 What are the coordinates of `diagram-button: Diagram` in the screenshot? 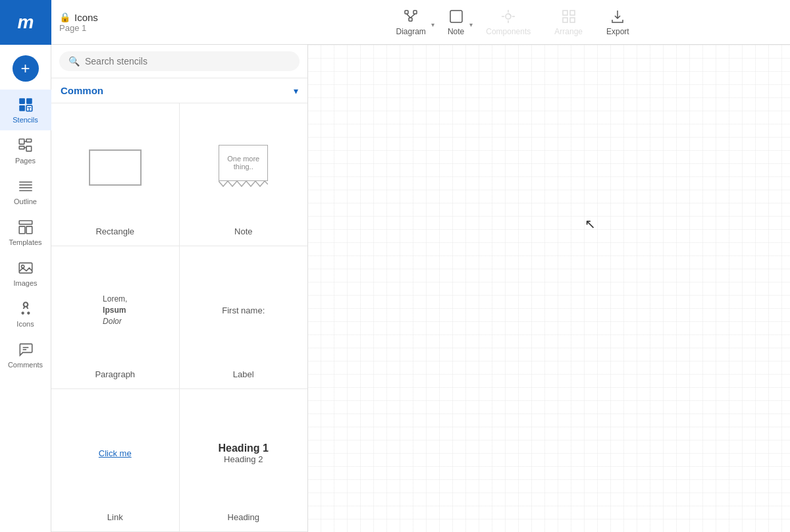 It's located at (411, 22).